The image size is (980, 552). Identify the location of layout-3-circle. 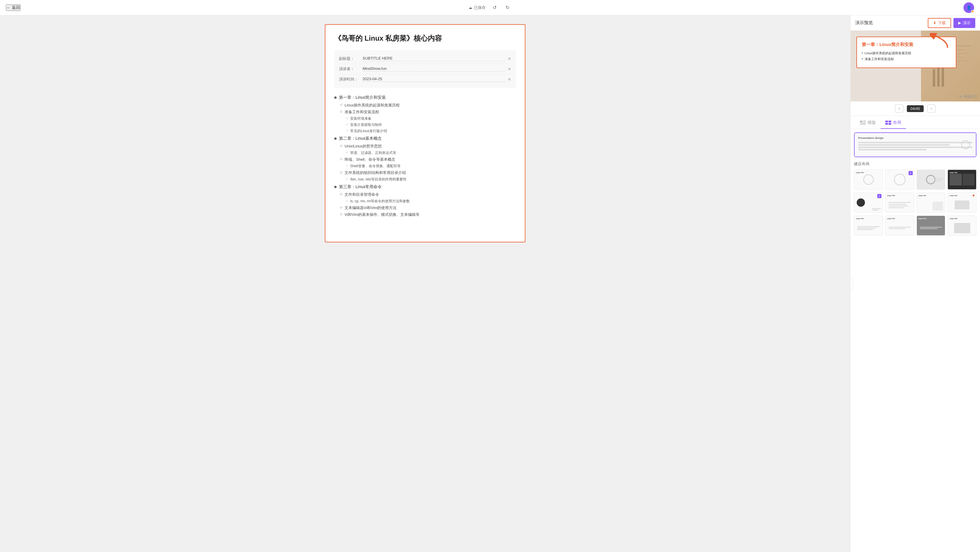
(931, 179).